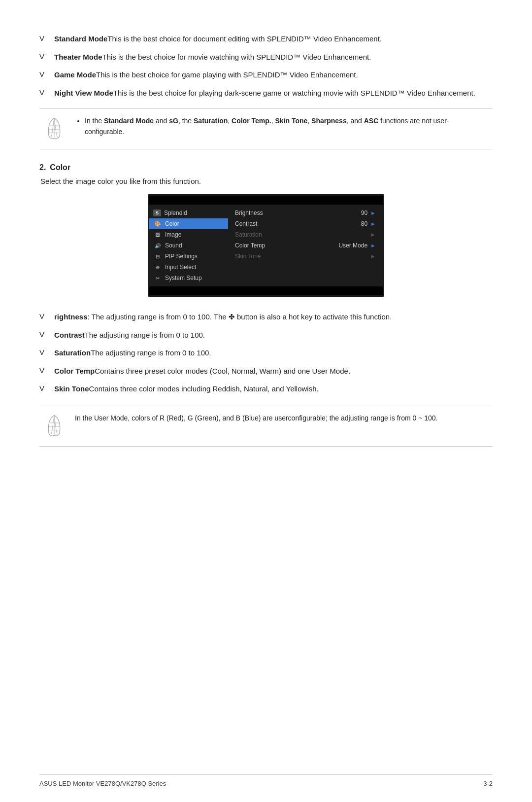 The width and height of the screenshot is (532, 802). Describe the element at coordinates (244, 38) in the screenshot. I see `bullet-desc: This is the best choice for document edi…` at that location.